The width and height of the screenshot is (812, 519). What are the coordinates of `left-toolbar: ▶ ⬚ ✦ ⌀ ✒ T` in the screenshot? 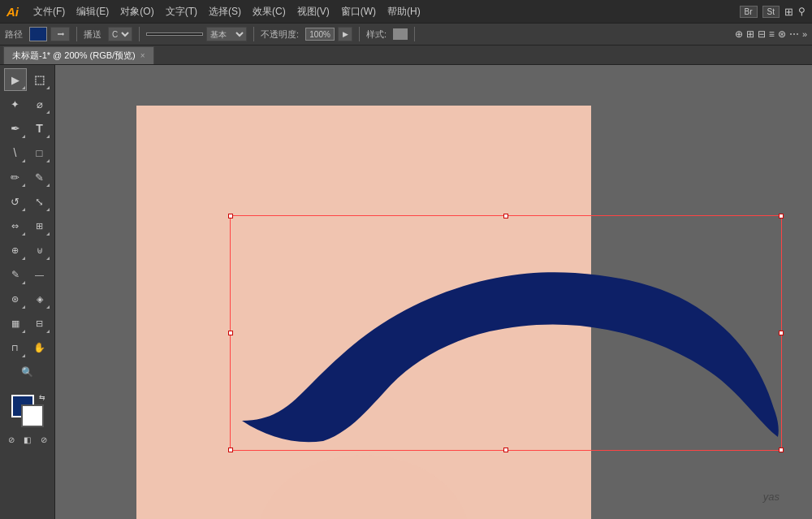 It's located at (28, 292).